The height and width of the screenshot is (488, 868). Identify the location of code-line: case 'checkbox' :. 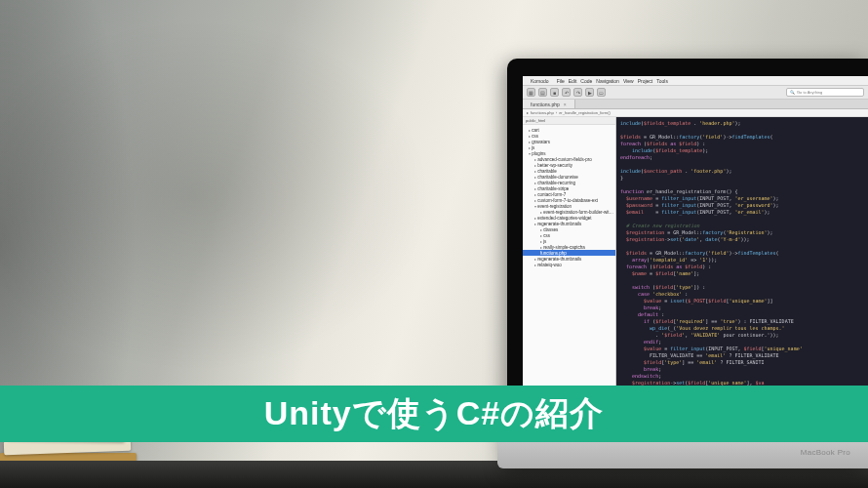
(742, 295).